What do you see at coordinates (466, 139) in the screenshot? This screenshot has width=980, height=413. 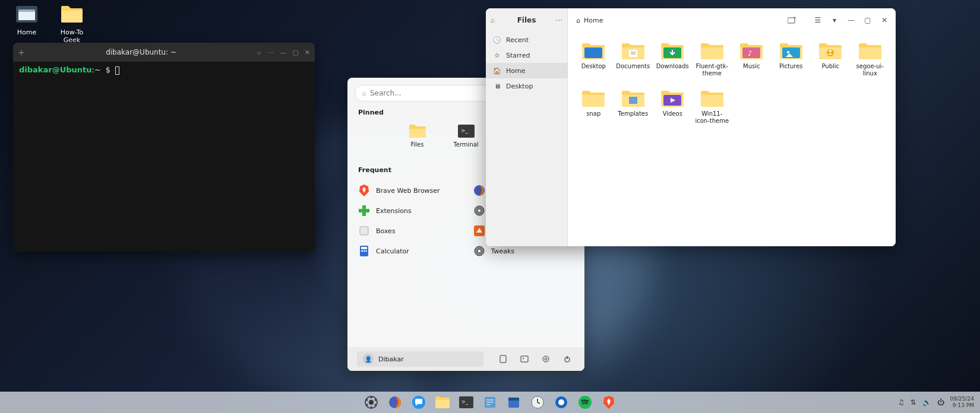 I see `pinned-terminal: >_ Terminal` at bounding box center [466, 139].